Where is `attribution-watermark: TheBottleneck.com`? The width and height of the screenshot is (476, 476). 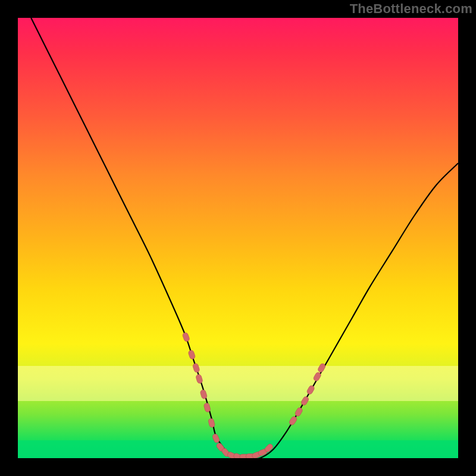
attribution-watermark: TheBottleneck.com is located at coordinates (411, 9).